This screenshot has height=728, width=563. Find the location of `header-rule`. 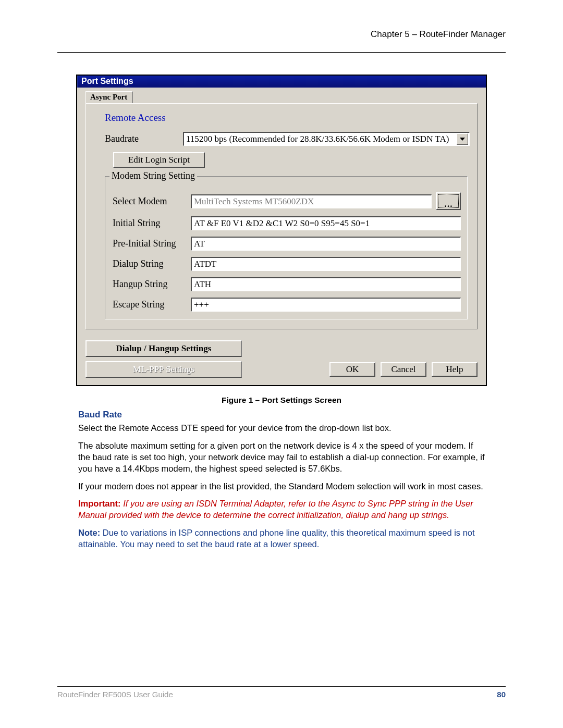

header-rule is located at coordinates (282, 52).